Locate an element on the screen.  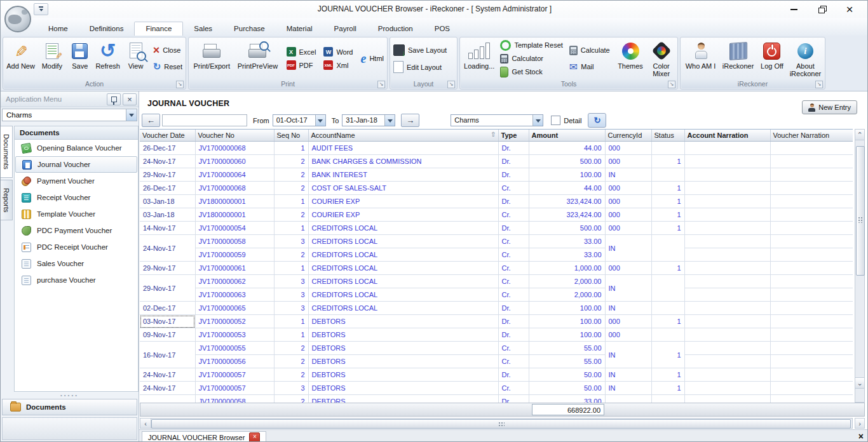
cell-type: Cr. is located at coordinates (513, 268).